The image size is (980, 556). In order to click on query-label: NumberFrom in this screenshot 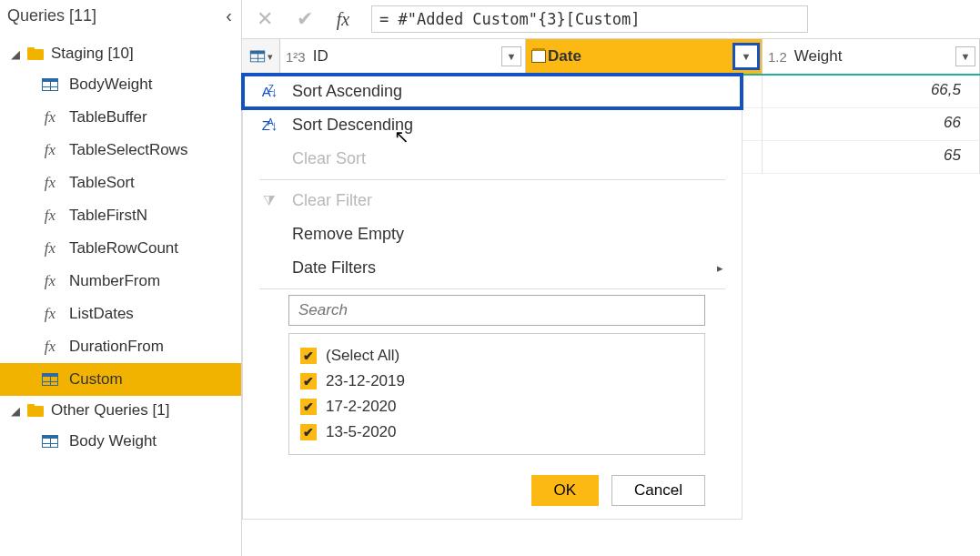, I will do `click(151, 281)`.